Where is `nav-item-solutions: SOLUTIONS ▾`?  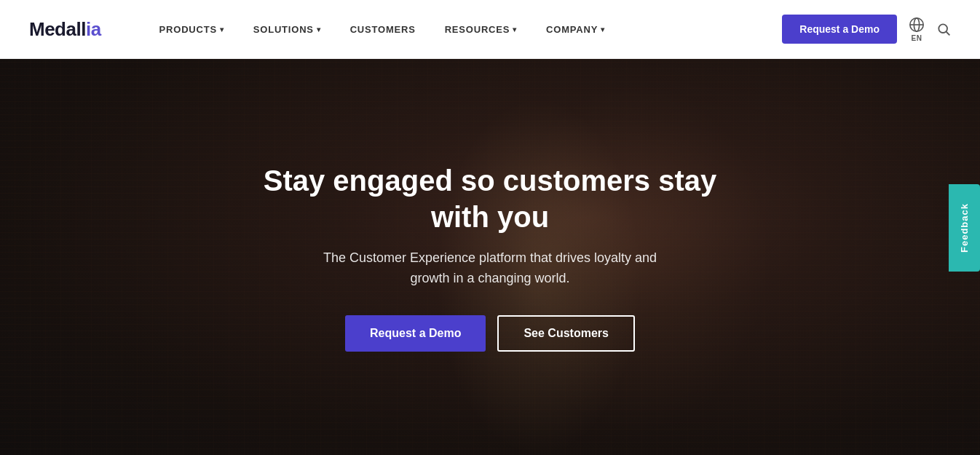 nav-item-solutions: SOLUTIONS ▾ is located at coordinates (287, 29).